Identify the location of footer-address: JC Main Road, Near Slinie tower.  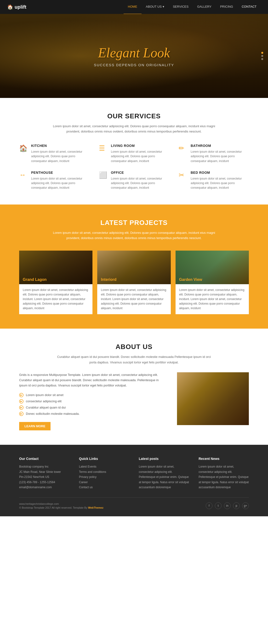
(44, 472).